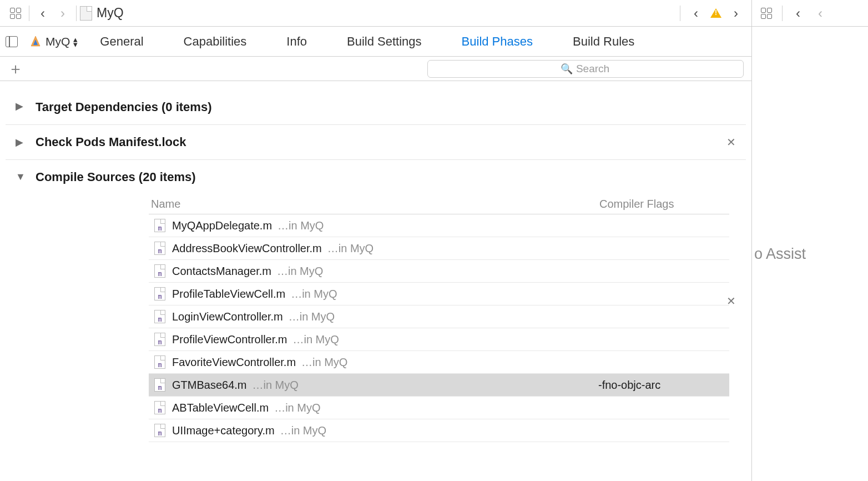 Image resolution: width=868 pixels, height=481 pixels. Describe the element at coordinates (209, 385) in the screenshot. I see `file-name: GTMBase64.m` at that location.